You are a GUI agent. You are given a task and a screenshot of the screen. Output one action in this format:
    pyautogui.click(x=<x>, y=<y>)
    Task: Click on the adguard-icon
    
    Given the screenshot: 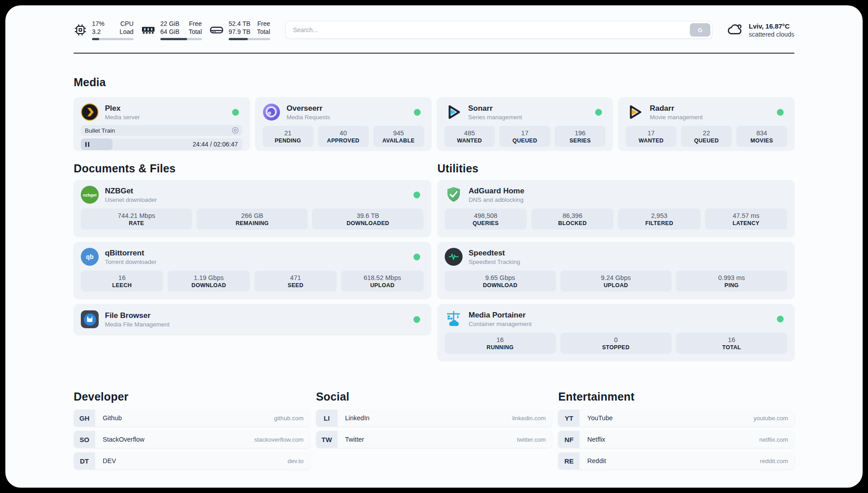 What is the action you would take?
    pyautogui.click(x=454, y=195)
    